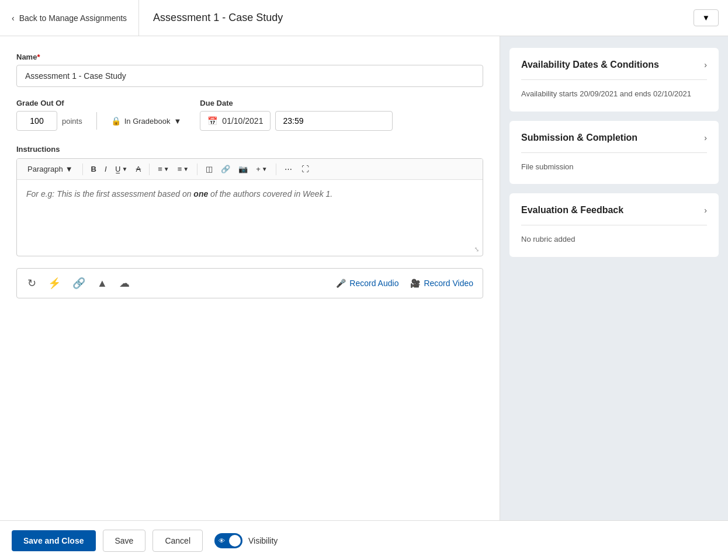 Image resolution: width=728 pixels, height=560 pixels. What do you see at coordinates (178, 541) in the screenshot?
I see `cancel-button: Cancel` at bounding box center [178, 541].